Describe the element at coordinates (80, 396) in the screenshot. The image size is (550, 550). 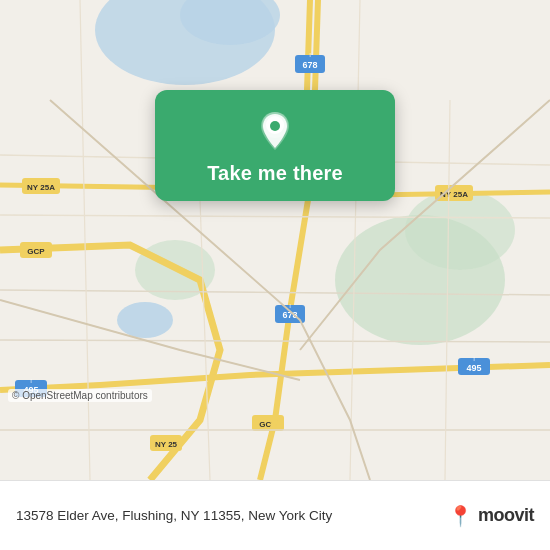
I see `map-copyright: © OpenStreetMap contributors` at that location.